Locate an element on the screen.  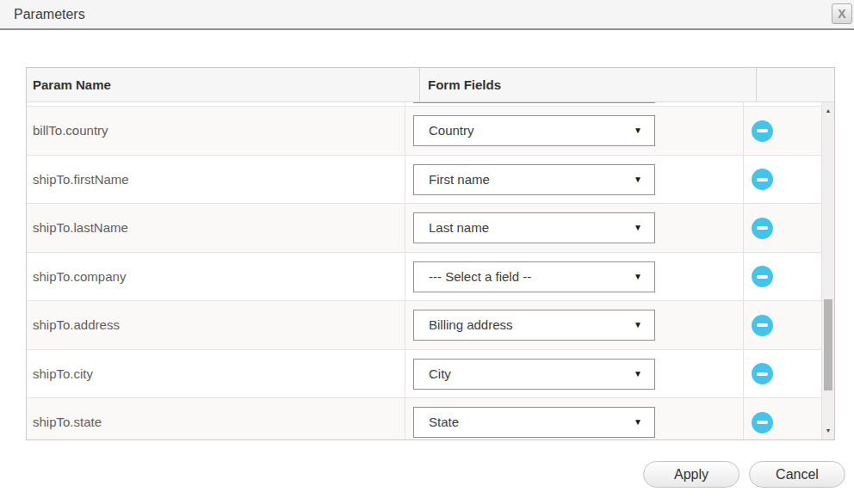
form-field-select: --- Select a field -- ▼ is located at coordinates (534, 277).